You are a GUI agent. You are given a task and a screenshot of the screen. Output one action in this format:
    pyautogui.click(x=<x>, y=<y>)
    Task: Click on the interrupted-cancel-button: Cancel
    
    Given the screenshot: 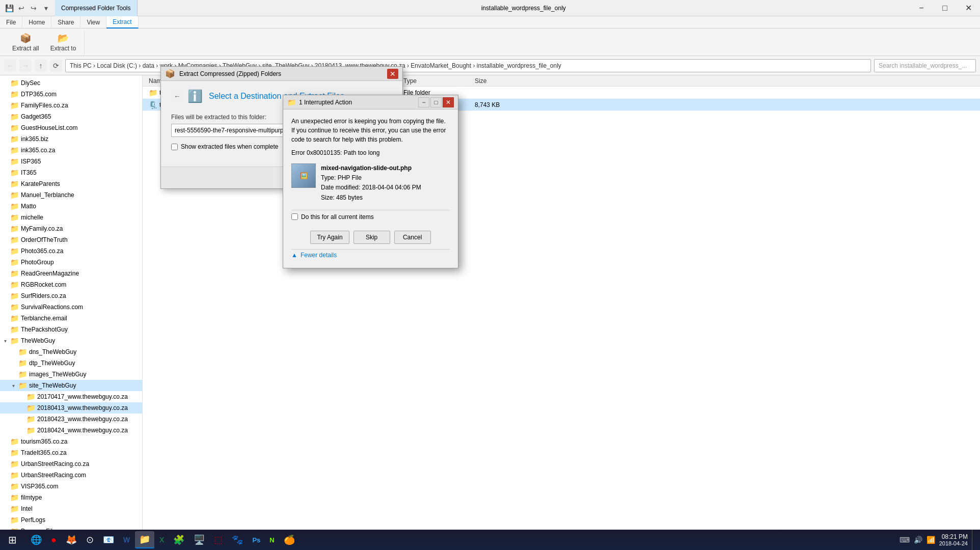 What is the action you would take?
    pyautogui.click(x=413, y=237)
    